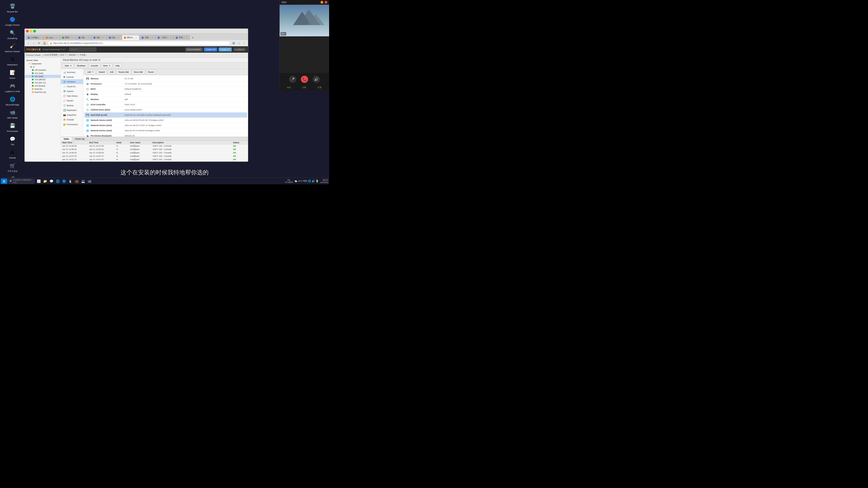 Image resolution: width=868 pixels, height=488 pixels. Describe the element at coordinates (34, 55) in the screenshot. I see `bookmark-proxmox: Proxmox Virtual...` at that location.